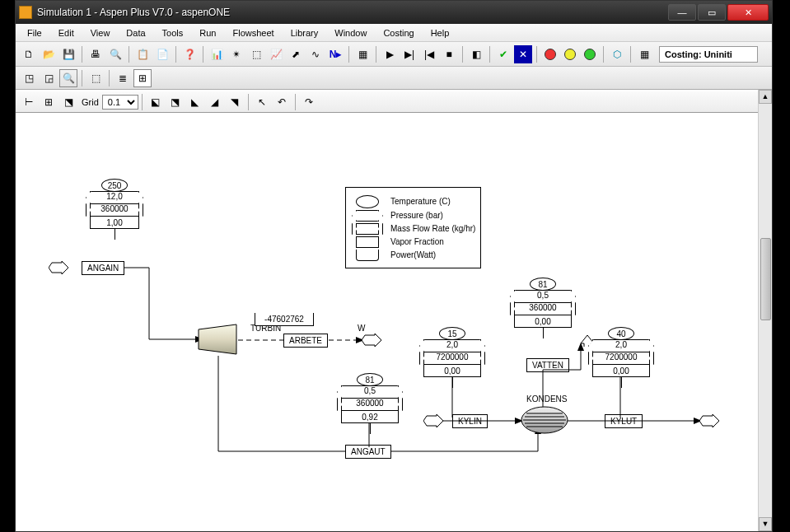  I want to click on zoom-button: 🔍, so click(68, 78).